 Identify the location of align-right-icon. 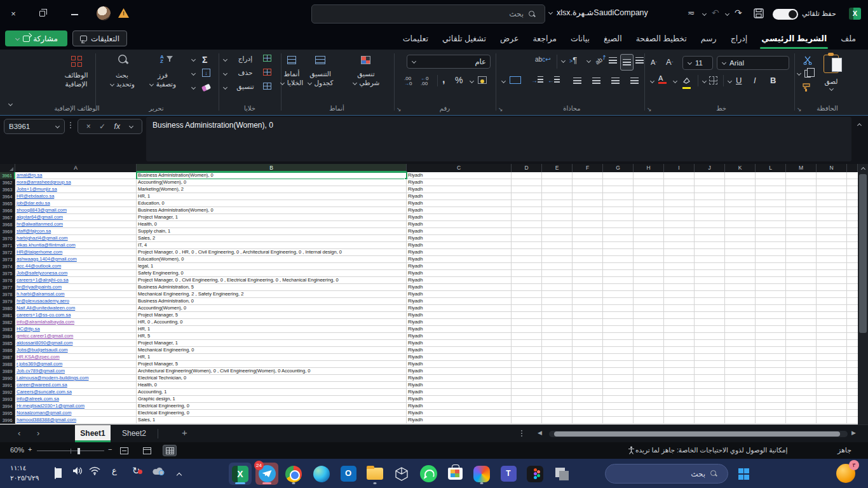
(615, 81).